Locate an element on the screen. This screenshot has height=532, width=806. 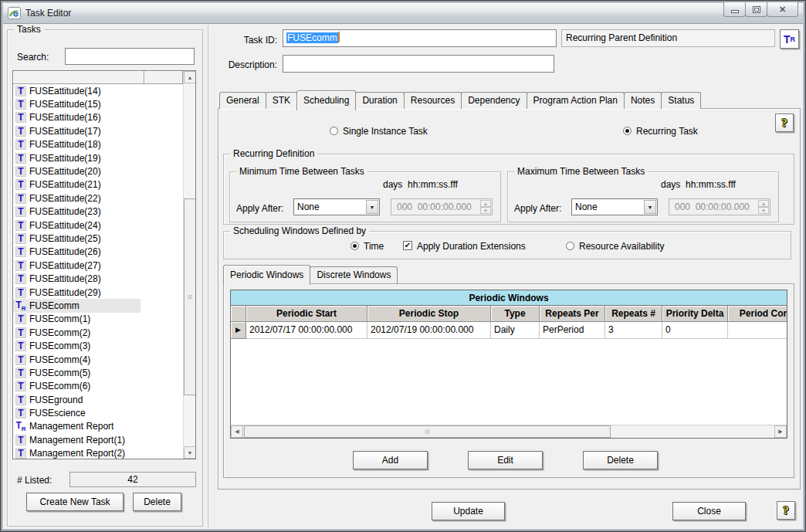
grid-cell: 2012/07/17 00:00:00.000 is located at coordinates (307, 330).